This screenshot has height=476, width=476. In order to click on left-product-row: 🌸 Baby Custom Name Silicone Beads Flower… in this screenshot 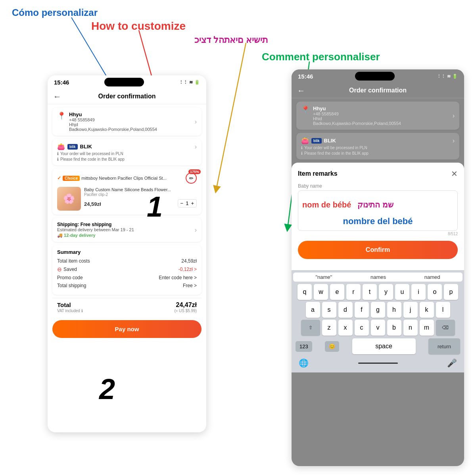, I will do `click(127, 199)`.